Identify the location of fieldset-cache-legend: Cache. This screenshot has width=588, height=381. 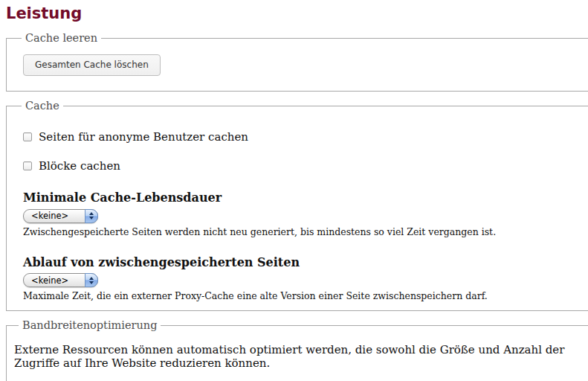
(42, 106).